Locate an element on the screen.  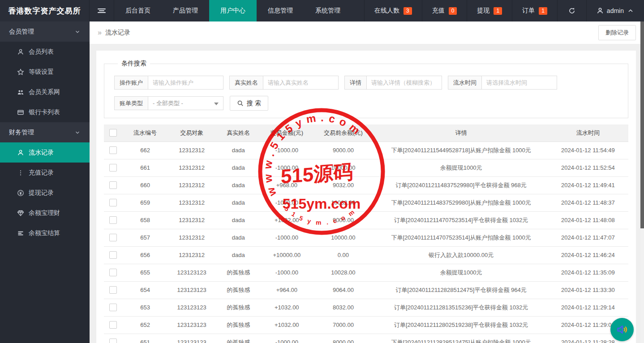
sidebar-item: 提现记录 is located at coordinates (45, 193).